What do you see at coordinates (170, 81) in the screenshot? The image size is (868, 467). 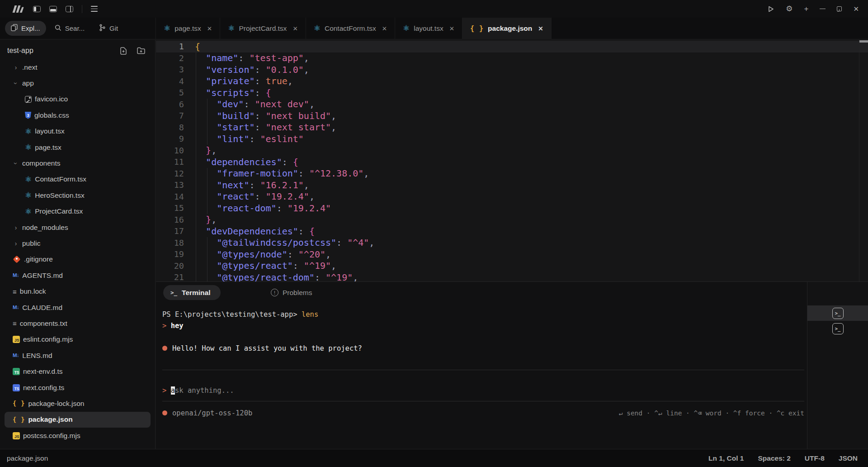 I see `line-number: 4` at bounding box center [170, 81].